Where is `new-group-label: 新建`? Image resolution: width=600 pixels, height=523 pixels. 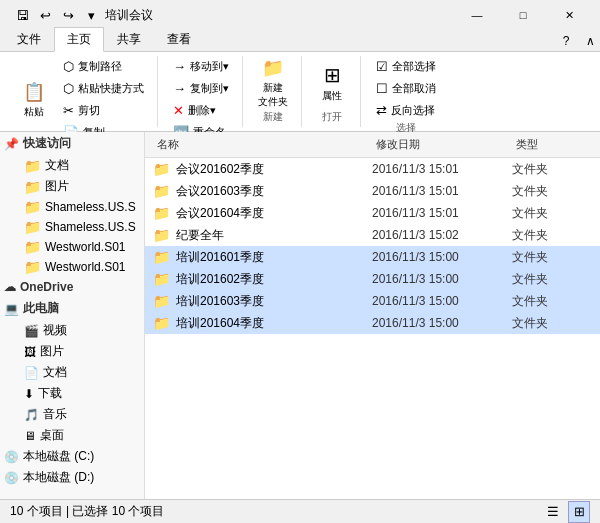
new-group-label: 新建 is located at coordinates (273, 117).